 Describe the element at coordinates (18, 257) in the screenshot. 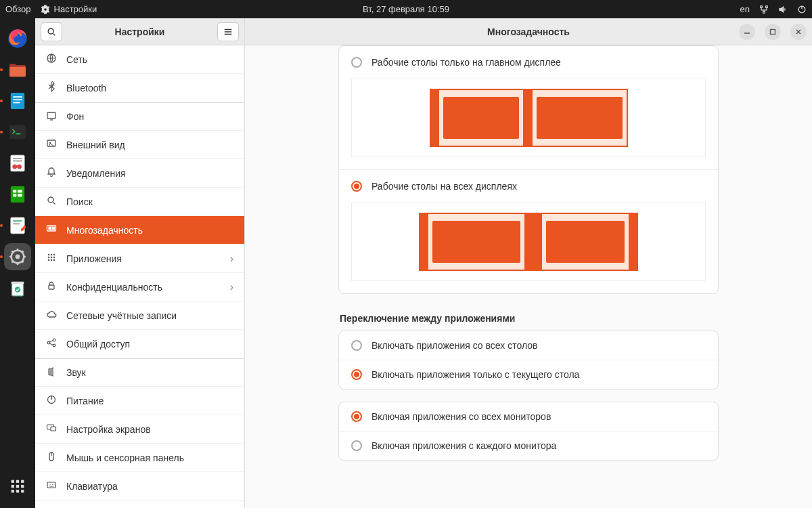

I see `dock-settings-icon` at that location.